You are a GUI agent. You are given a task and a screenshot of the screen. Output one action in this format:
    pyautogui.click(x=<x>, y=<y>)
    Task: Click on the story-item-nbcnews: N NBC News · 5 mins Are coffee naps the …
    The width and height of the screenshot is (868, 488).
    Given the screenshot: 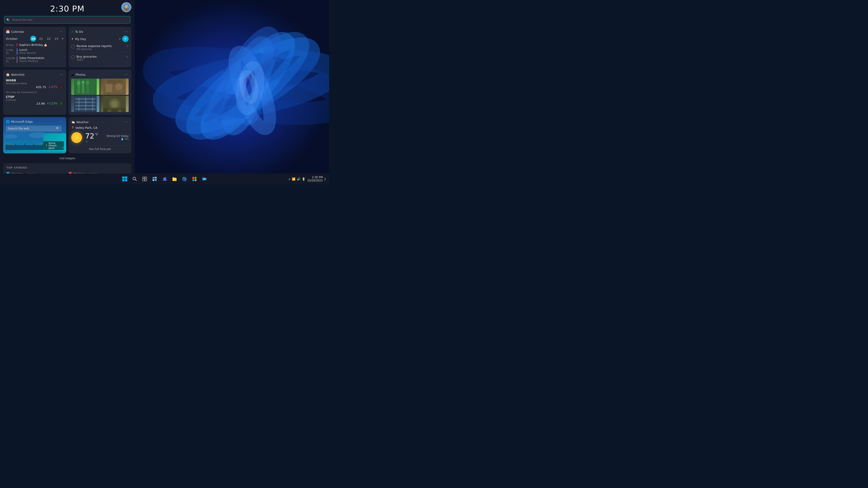 What is the action you would take?
    pyautogui.click(x=98, y=173)
    